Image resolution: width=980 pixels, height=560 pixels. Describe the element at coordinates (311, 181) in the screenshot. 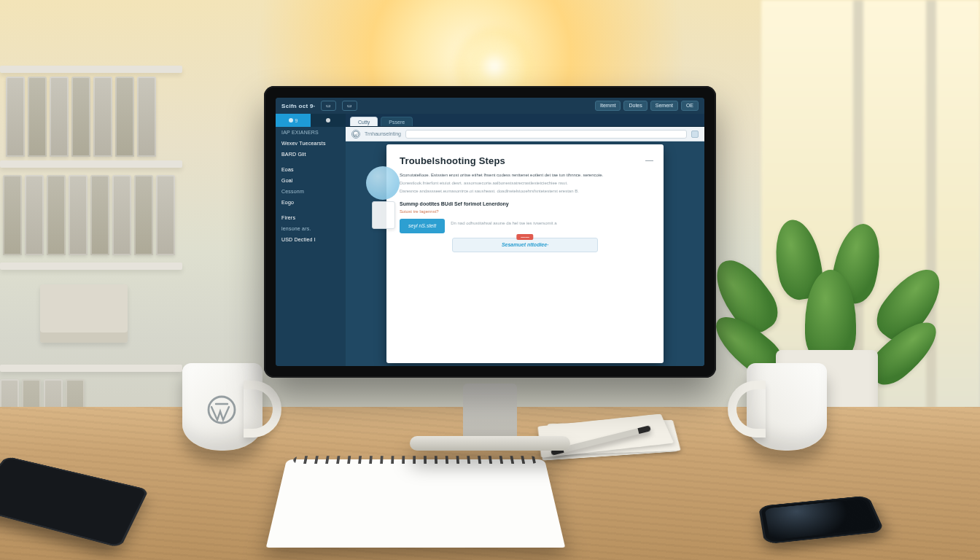

I see `sidebar-item: Goal` at that location.